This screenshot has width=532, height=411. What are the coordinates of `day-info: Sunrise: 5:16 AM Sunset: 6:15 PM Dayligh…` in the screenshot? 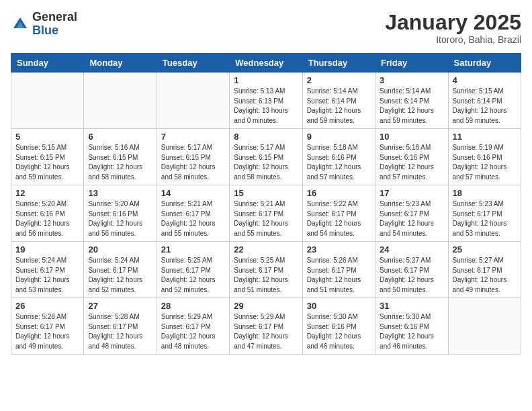 It's located at (120, 163).